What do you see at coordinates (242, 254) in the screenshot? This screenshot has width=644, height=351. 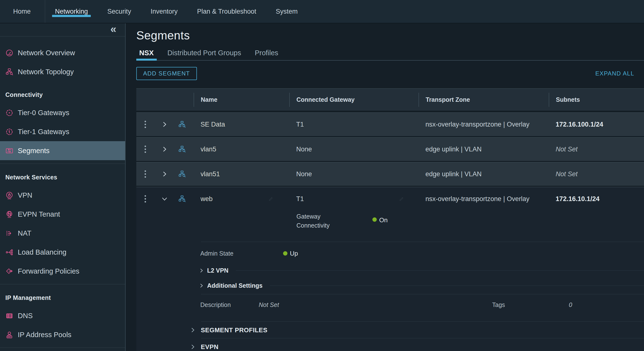 I see `admin-state-label: Admin State` at bounding box center [242, 254].